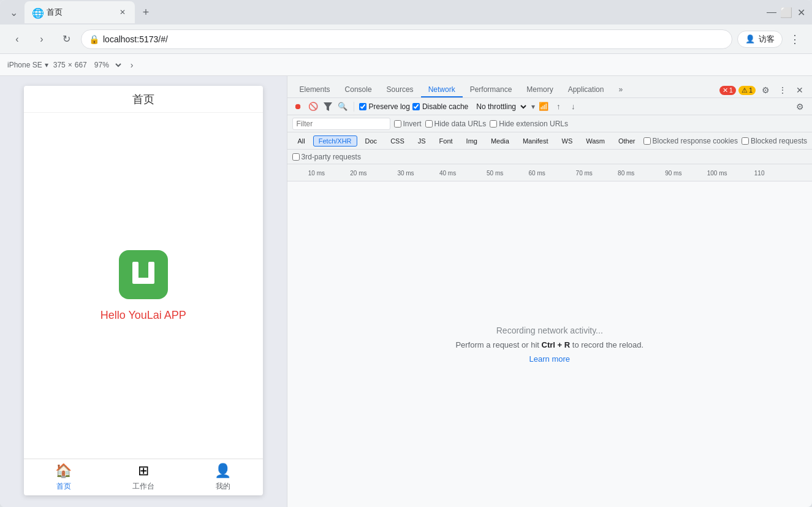 Image resolution: width=812 pixels, height=507 pixels. I want to click on recording-title: Recording network activity..., so click(550, 330).